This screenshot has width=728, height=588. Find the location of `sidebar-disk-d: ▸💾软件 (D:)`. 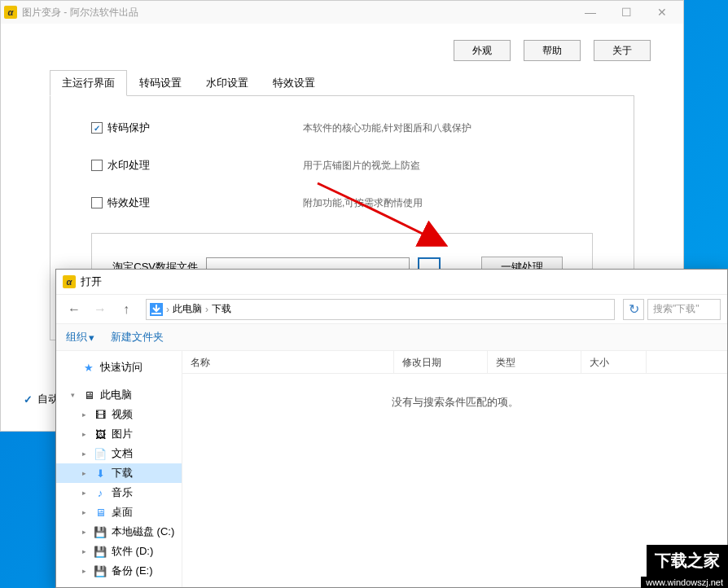

sidebar-disk-d: ▸💾软件 (D:) is located at coordinates (119, 551).